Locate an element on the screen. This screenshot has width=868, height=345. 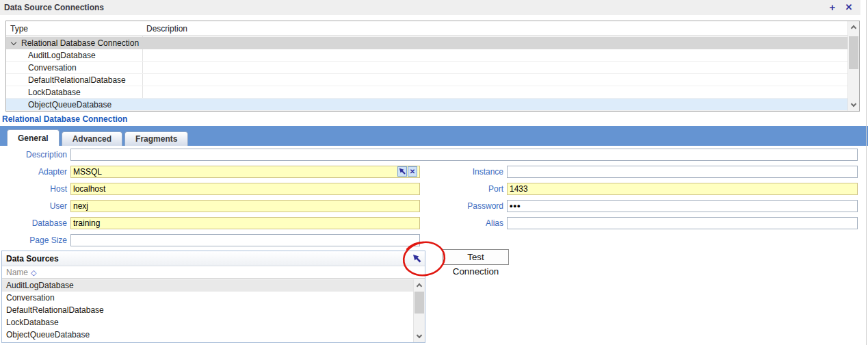
password-field-row: Password is located at coordinates (647, 205).